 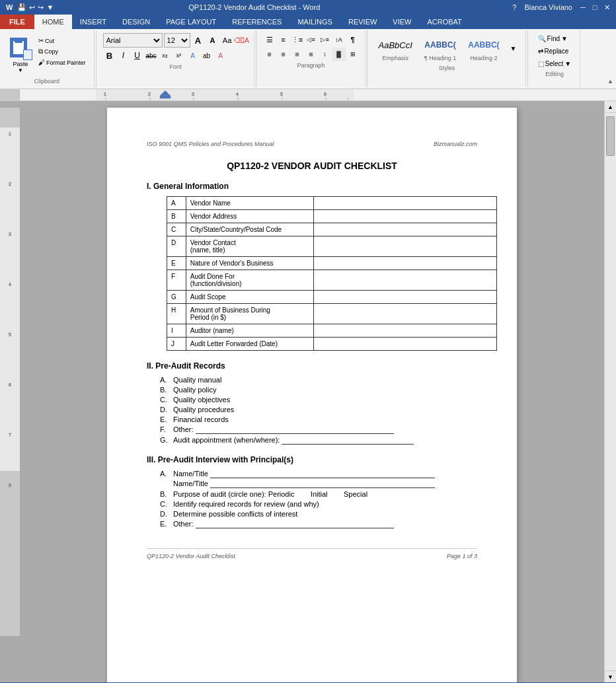 I want to click on minimize-button: ─, so click(x=583, y=7).